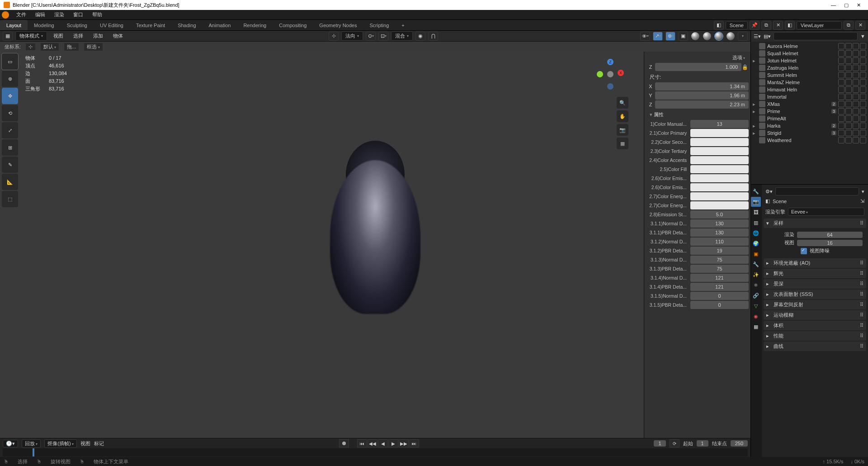 Image resolution: width=868 pixels, height=466 pixels. Describe the element at coordinates (420, 36) in the screenshot. I see `proportional-edit-icon: ◉` at that location.